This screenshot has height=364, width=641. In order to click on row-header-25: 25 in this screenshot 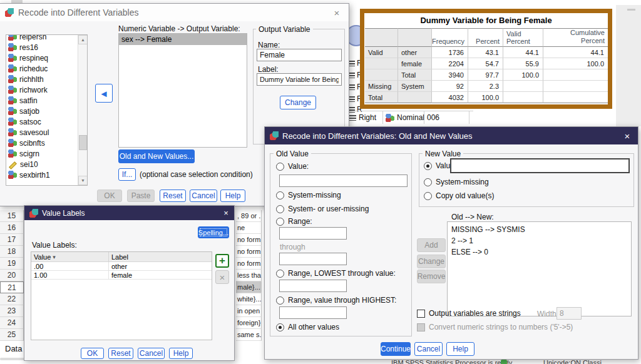, I will do `click(12, 335)`.